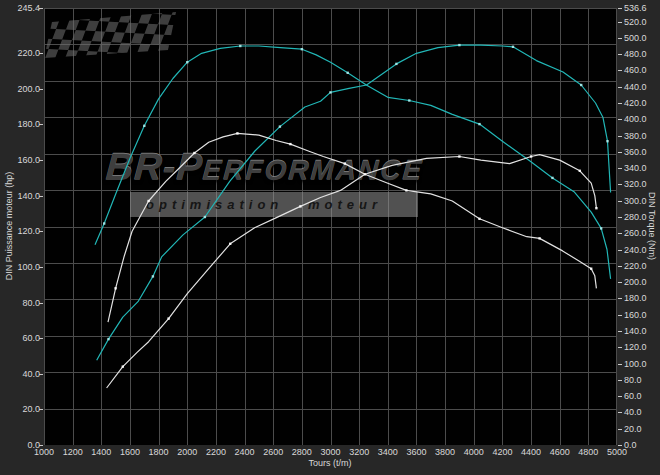 This screenshot has height=475, width=660. Describe the element at coordinates (636, 348) in the screenshot. I see `y-right-tick-label: 120.0` at that location.